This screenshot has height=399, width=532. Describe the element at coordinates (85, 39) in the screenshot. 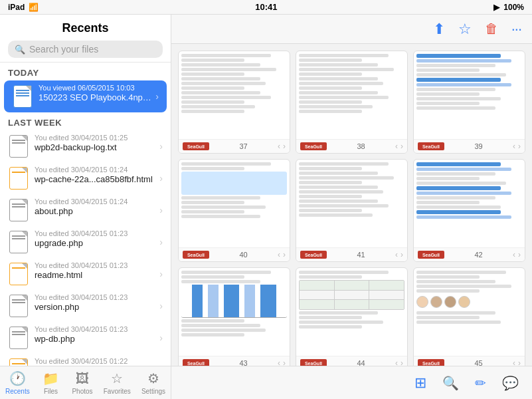

I see `sidebar-header: Recents 🔍 Search your files` at that location.